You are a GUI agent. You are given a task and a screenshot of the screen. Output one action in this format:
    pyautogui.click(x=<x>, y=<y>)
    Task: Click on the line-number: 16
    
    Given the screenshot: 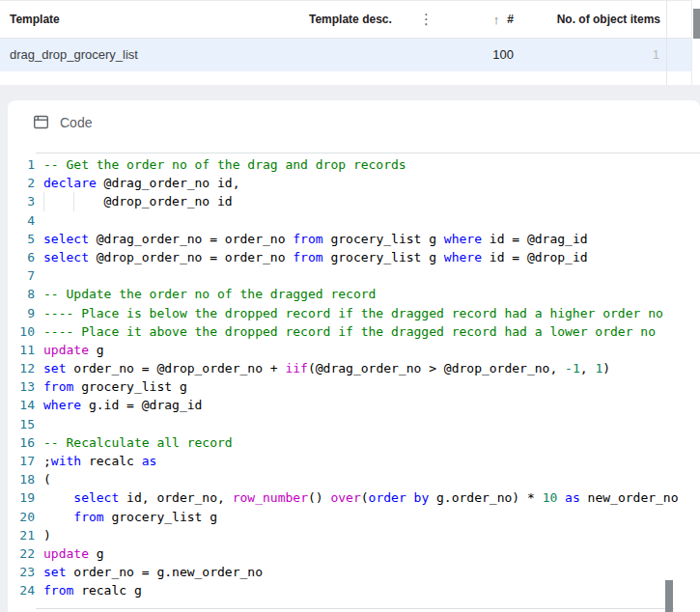 What is the action you would take?
    pyautogui.click(x=25, y=442)
    